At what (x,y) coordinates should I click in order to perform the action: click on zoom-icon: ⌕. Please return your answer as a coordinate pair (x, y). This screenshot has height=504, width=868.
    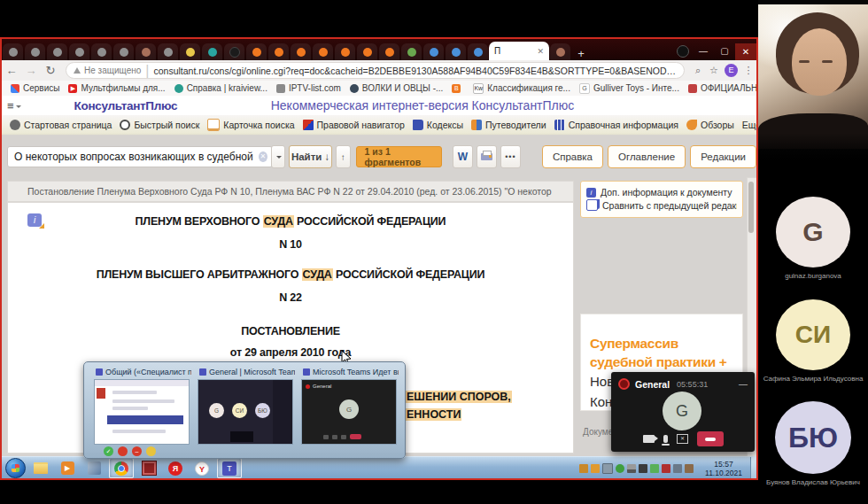
    Looking at the image, I should click on (698, 71).